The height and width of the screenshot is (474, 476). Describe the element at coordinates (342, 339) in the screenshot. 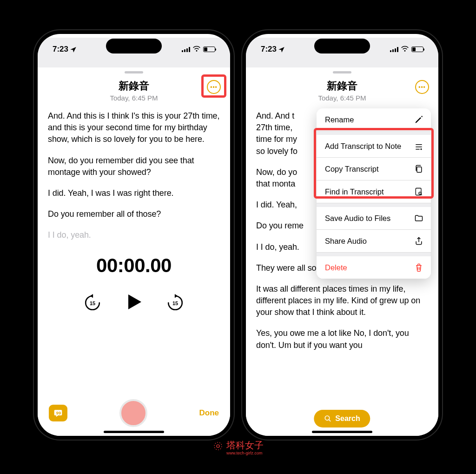

I see `transcript-line: Yes, you owe me a lot like No, I don't, …` at that location.